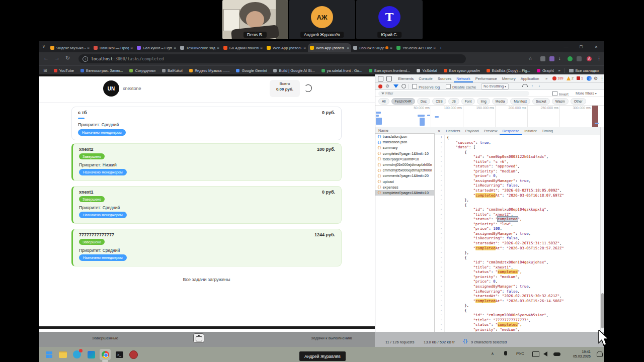 The height and width of the screenshot is (362, 644). Describe the element at coordinates (584, 70) in the screenshot. I see `all-bookmarks: Все закладки` at that location.